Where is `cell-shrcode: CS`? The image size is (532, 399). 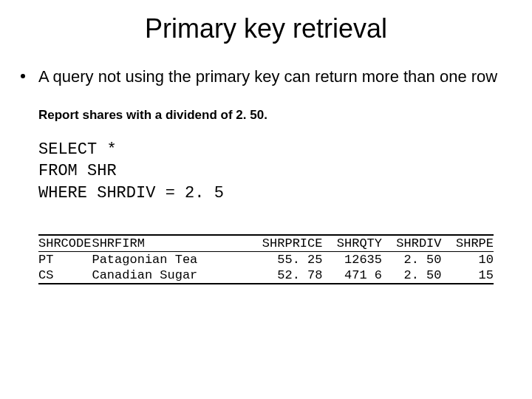 cell-shrcode: CS is located at coordinates (65, 276).